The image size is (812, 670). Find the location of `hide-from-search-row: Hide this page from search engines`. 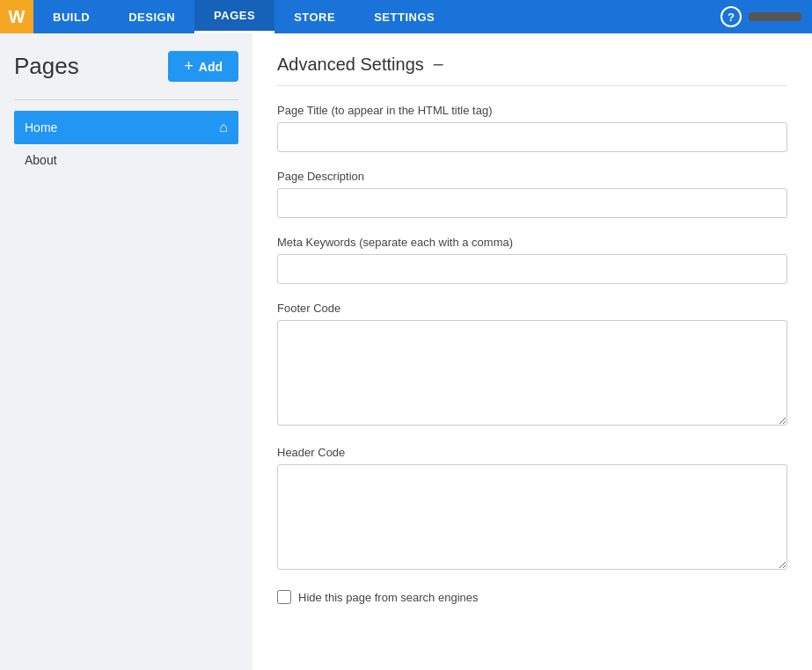

hide-from-search-row: Hide this page from search engines is located at coordinates (532, 597).